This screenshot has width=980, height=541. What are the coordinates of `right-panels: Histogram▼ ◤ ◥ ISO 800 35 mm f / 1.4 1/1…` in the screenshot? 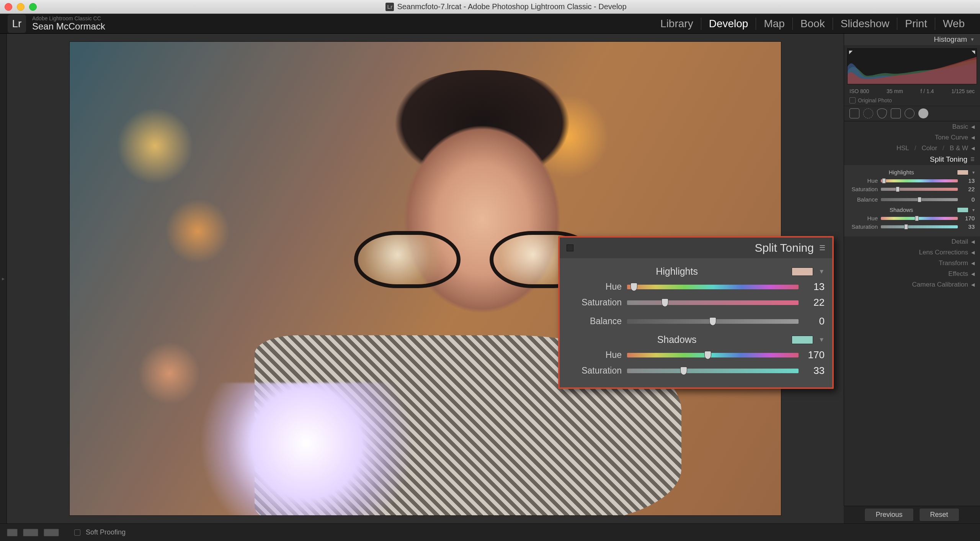 It's located at (912, 270).